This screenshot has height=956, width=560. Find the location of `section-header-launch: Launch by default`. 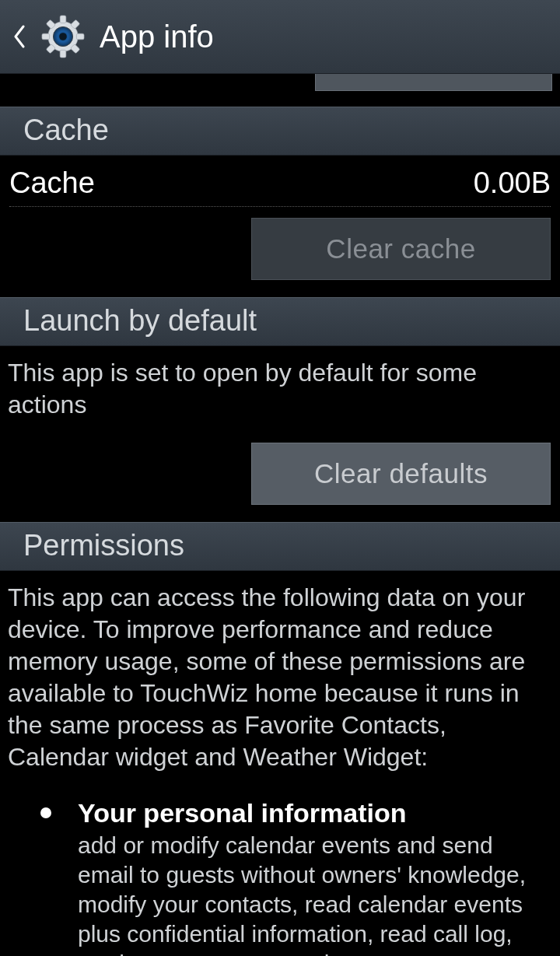

section-header-launch: Launch by default is located at coordinates (280, 322).